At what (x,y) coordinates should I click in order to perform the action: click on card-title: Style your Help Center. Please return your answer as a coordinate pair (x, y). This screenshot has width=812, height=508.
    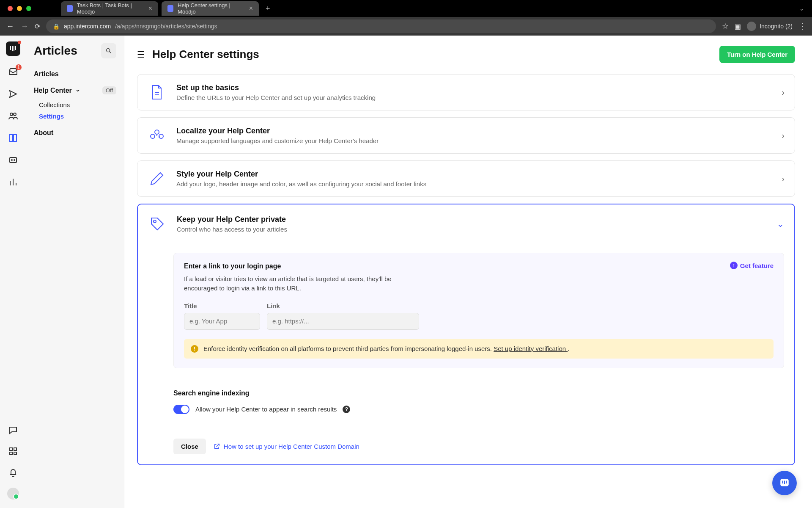
    Looking at the image, I should click on (474, 174).